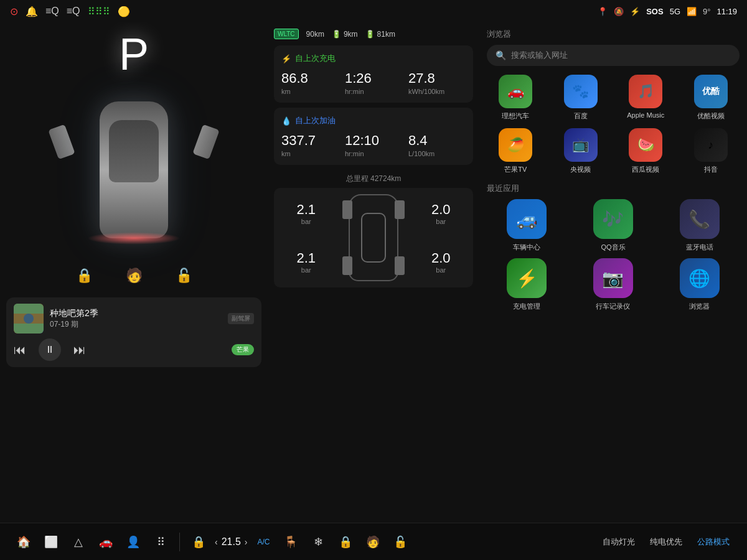  What do you see at coordinates (613, 255) in the screenshot?
I see `recent-apps-grid: 🚙 车辆中心 🎶 QQ音乐 📞 蓝牙电话 ⚡ 充电管理 📷 行车记录仪 🌐` at bounding box center [613, 255].